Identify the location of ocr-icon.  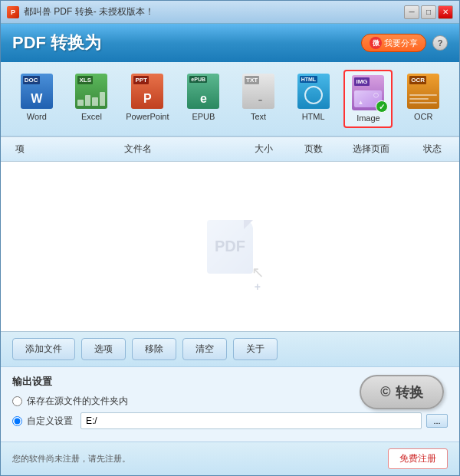
(423, 91).